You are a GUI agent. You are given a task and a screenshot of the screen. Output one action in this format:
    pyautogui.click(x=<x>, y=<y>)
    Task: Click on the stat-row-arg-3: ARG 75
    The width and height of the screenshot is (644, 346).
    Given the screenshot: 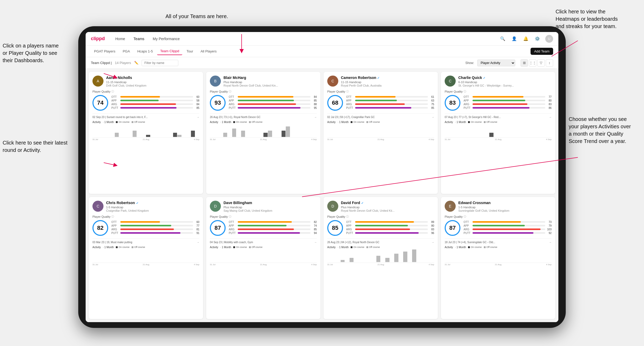 What is the action you would take?
    pyautogui.click(x=390, y=104)
    